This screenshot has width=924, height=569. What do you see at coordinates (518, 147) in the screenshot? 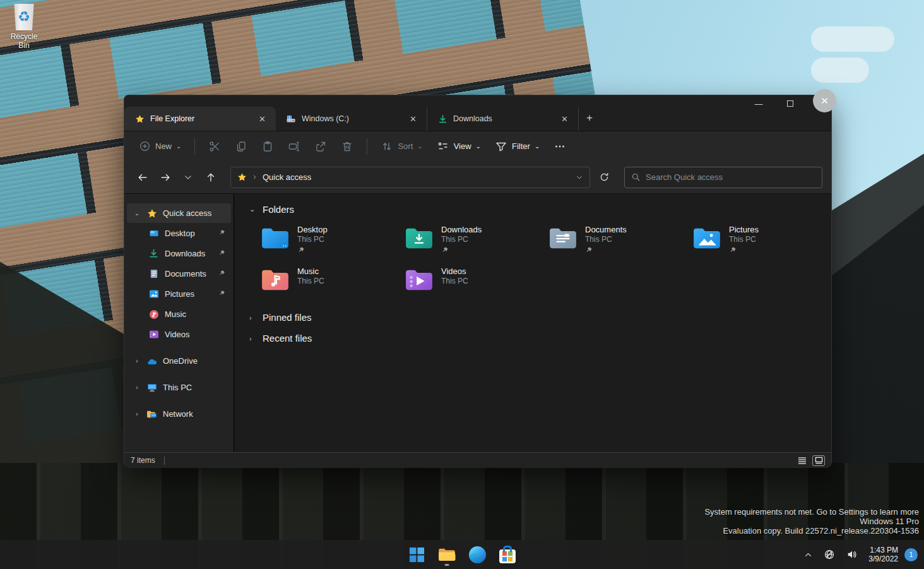
I see `filter-button: Filter ⌄` at bounding box center [518, 147].